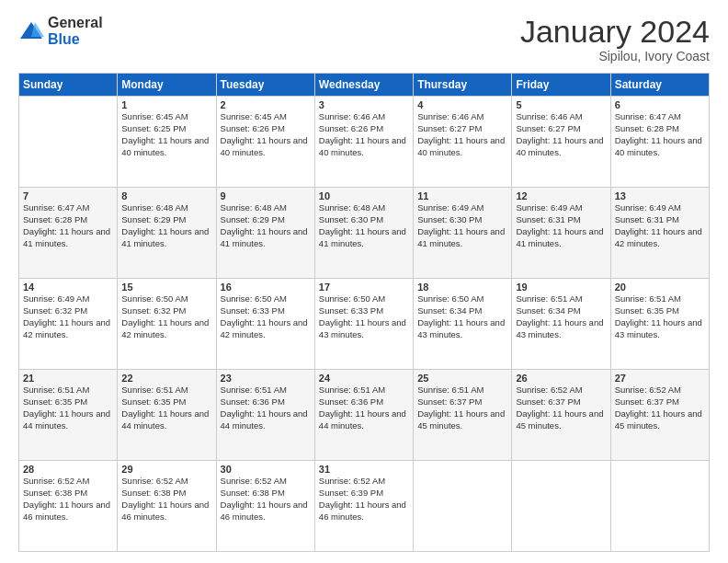 The height and width of the screenshot is (563, 728). Describe the element at coordinates (660, 142) in the screenshot. I see `table-row: 6Sunrise: 6:47 AM Sunset: 6:28 PM Daylig…` at that location.